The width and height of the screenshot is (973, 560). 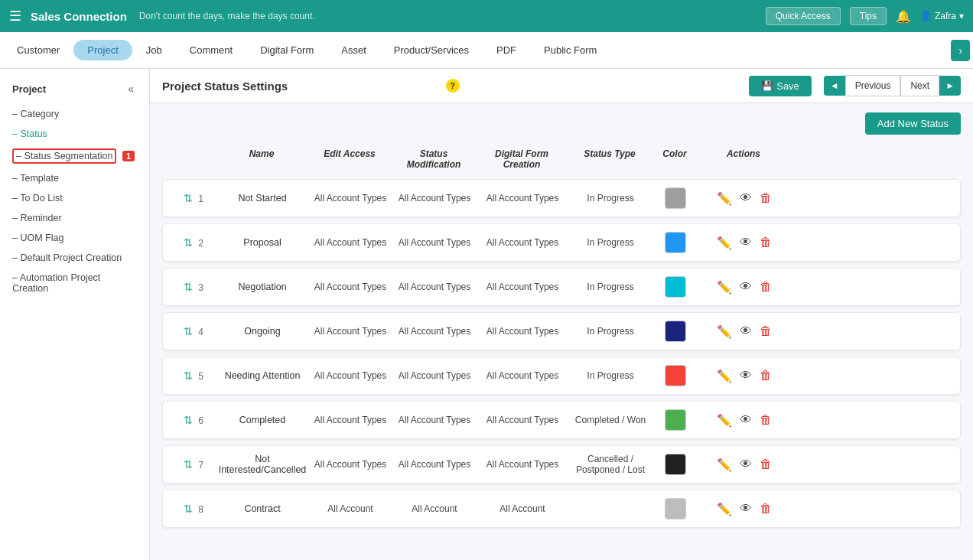 What do you see at coordinates (75, 156) in the screenshot?
I see `sidebar-item-status-segmentation: – Status Segmentation 1` at bounding box center [75, 156].